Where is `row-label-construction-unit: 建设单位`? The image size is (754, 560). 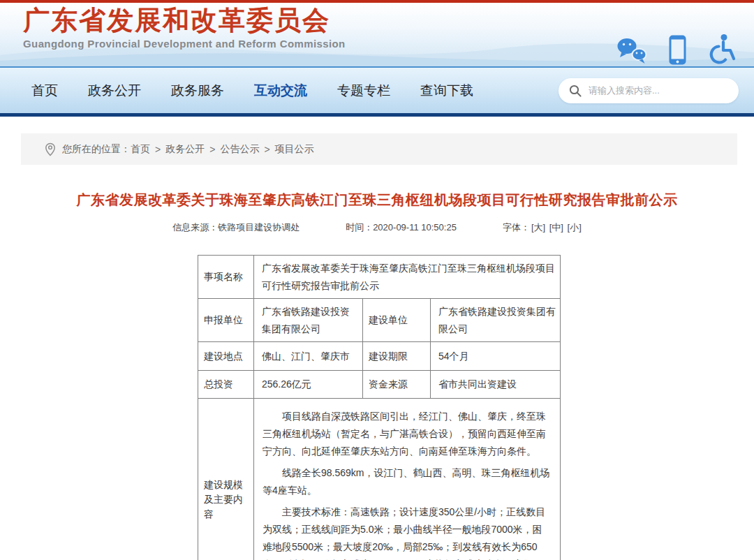
row-label-construction-unit: 建设单位 is located at coordinates (397, 320).